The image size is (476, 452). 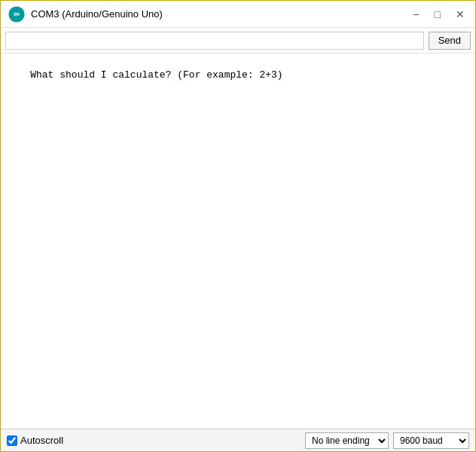 What do you see at coordinates (12, 441) in the screenshot?
I see `autoscroll-checkbox` at bounding box center [12, 441].